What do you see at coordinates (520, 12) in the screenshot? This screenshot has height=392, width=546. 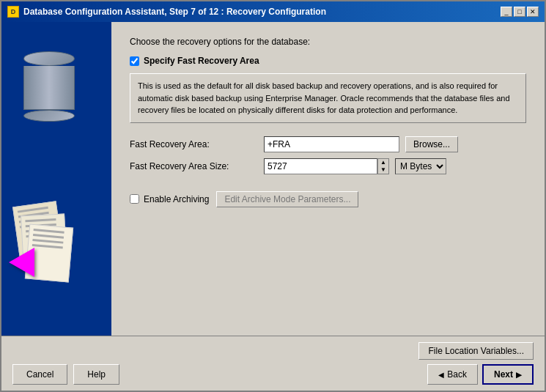 I see `restore-button: □` at bounding box center [520, 12].